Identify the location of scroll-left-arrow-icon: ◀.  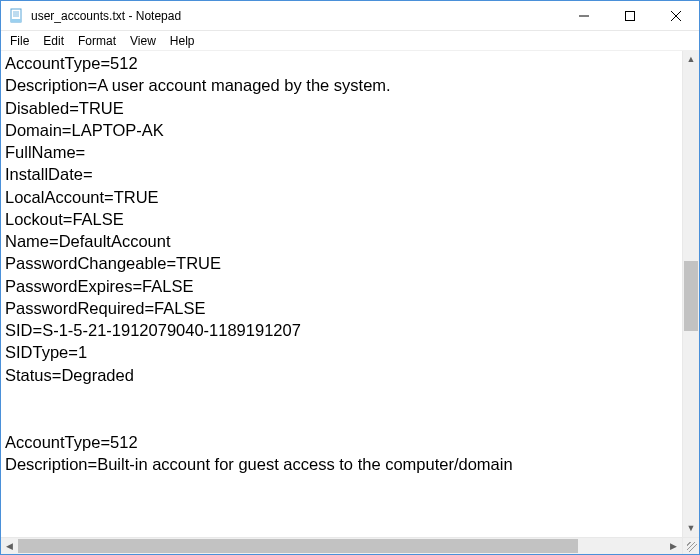
(10, 546).